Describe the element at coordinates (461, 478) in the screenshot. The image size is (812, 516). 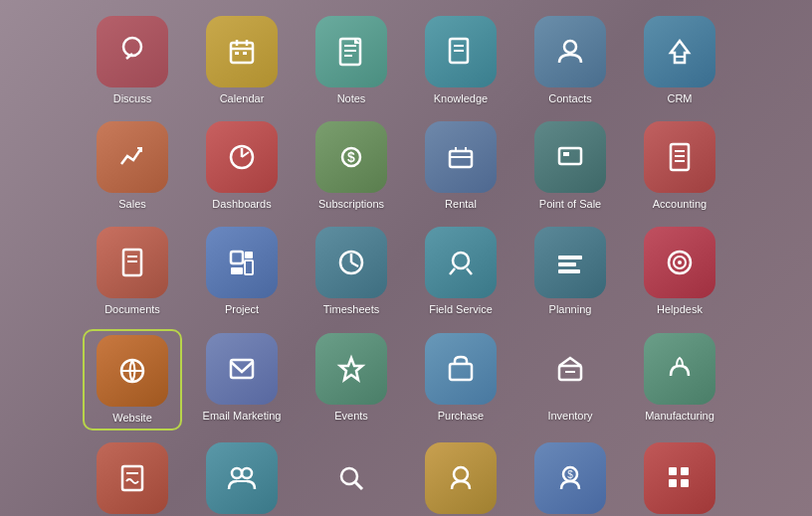
I see `timeoff-icon` at that location.